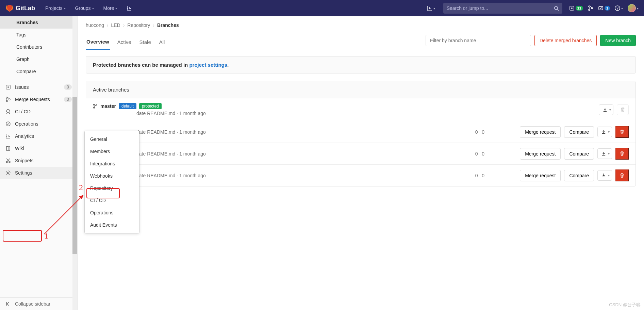 This screenshot has width=644, height=310. What do you see at coordinates (39, 99) in the screenshot?
I see `sidebar-item-merge: Merge Requests 0` at bounding box center [39, 99].